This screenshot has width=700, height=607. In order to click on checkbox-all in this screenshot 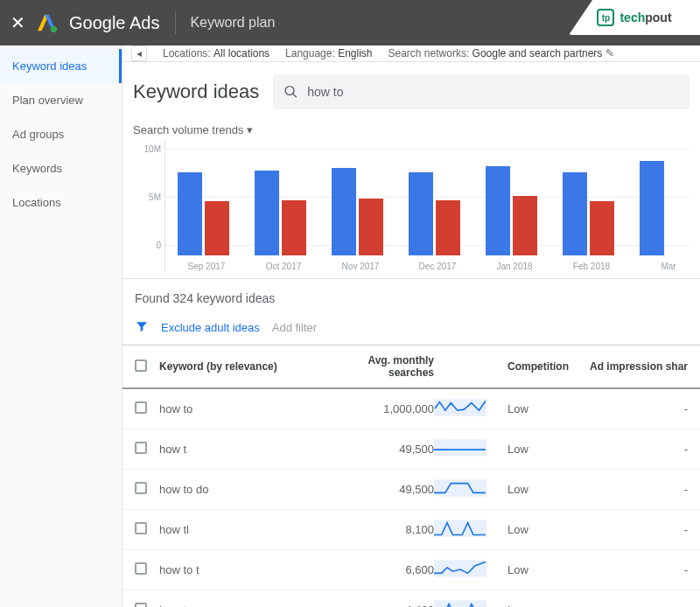, I will do `click(141, 366)`.